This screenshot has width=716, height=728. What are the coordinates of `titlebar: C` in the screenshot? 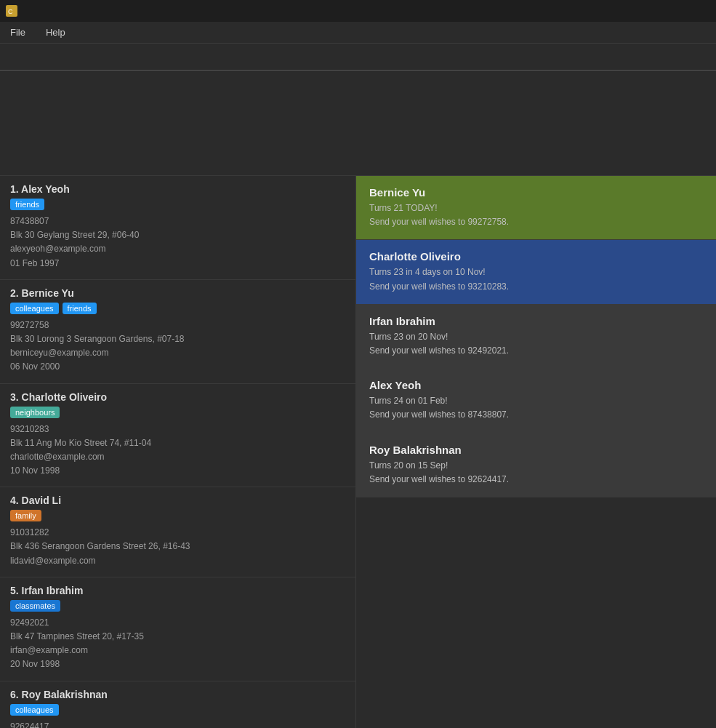 It's located at (358, 11).